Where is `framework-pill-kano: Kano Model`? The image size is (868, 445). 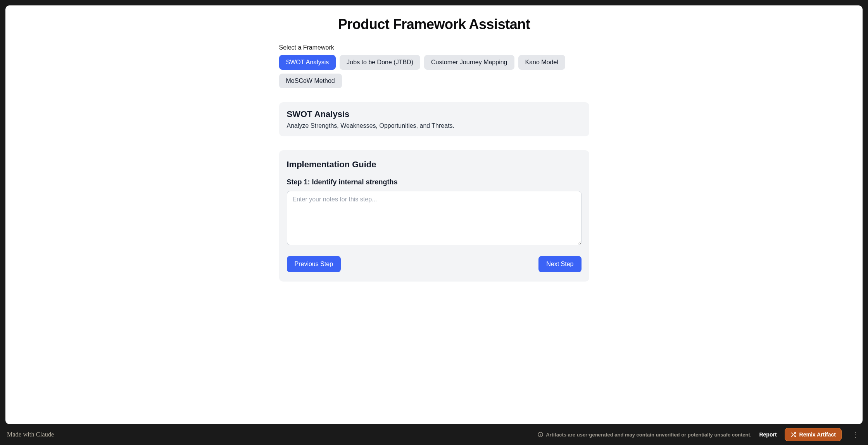
framework-pill-kano: Kano Model is located at coordinates (542, 62).